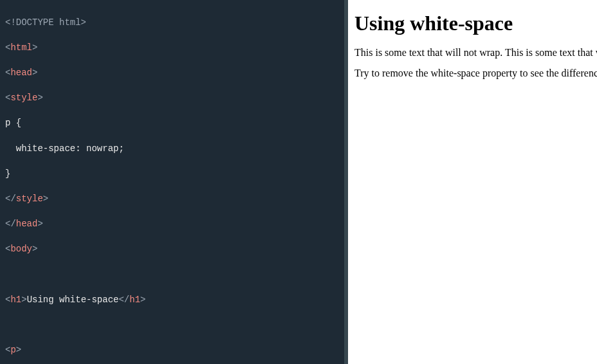 Image resolution: width=597 pixels, height=364 pixels. I want to click on tag-style-close: style, so click(30, 199).